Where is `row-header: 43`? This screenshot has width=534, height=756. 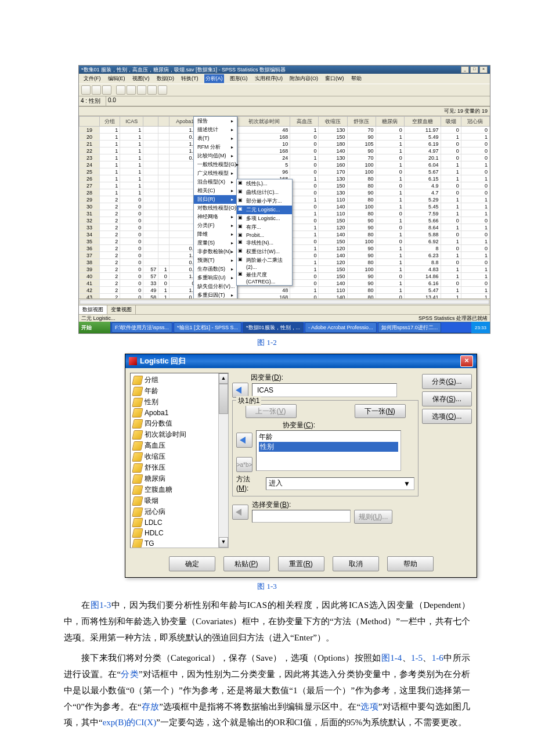 row-header: 43 is located at coordinates (89, 296).